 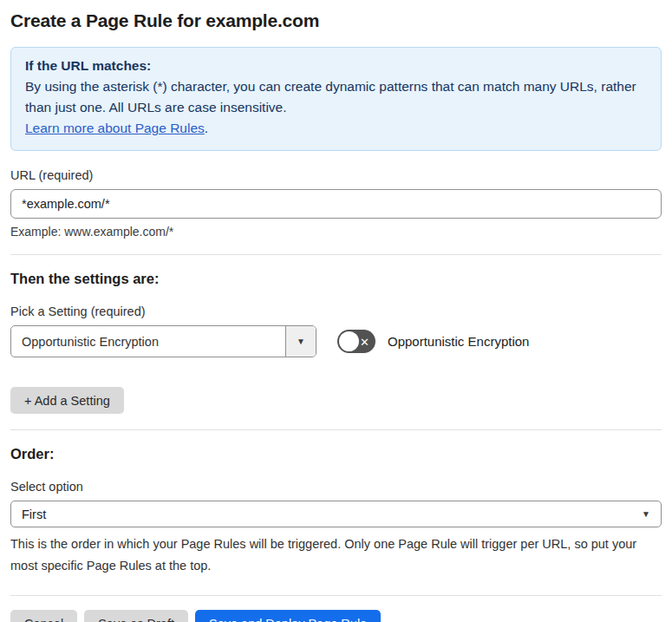 I want to click on order-select-label: Select option, so click(x=336, y=487).